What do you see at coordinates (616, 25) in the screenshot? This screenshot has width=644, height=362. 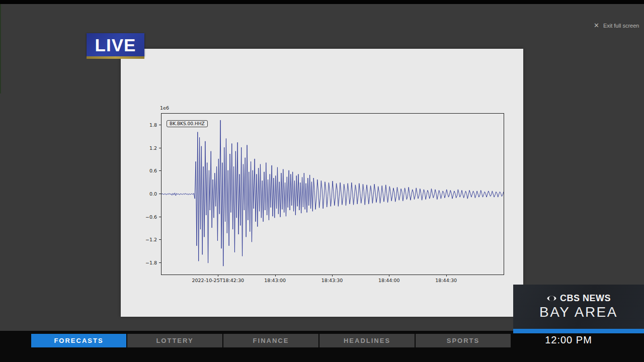 I see `exit-fullscreen-button: ✕ Exit full screen` at bounding box center [616, 25].